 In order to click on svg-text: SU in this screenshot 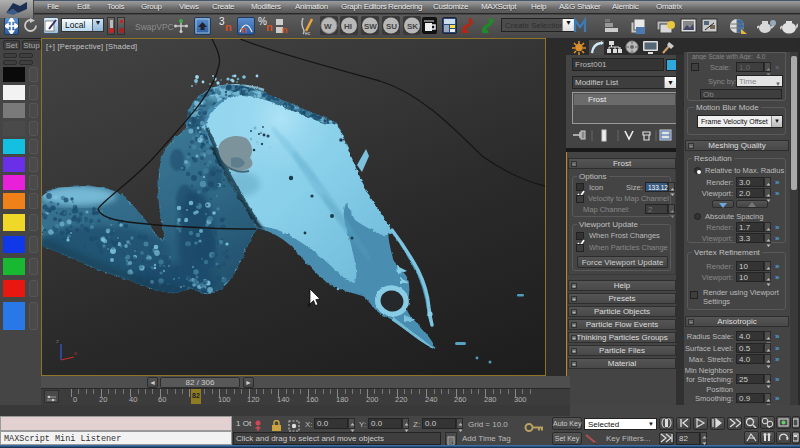, I will do `click(392, 26)`.